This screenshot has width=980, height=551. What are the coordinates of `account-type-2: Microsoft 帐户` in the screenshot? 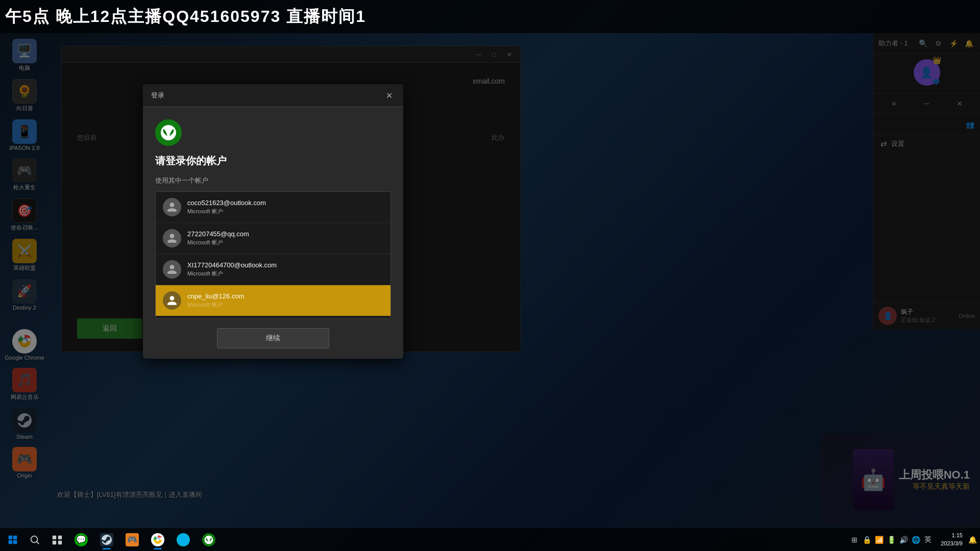 It's located at (218, 243).